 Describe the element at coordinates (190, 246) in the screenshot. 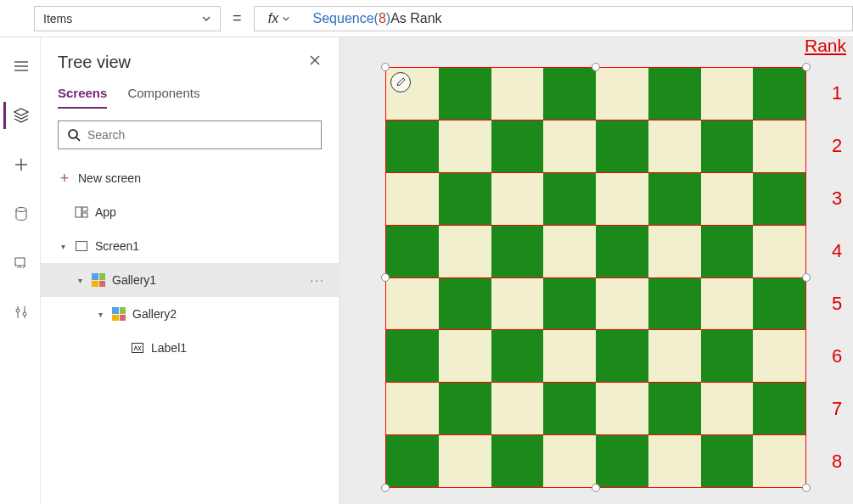

I see `tree-item-screen1: ▾ Screen1` at that location.